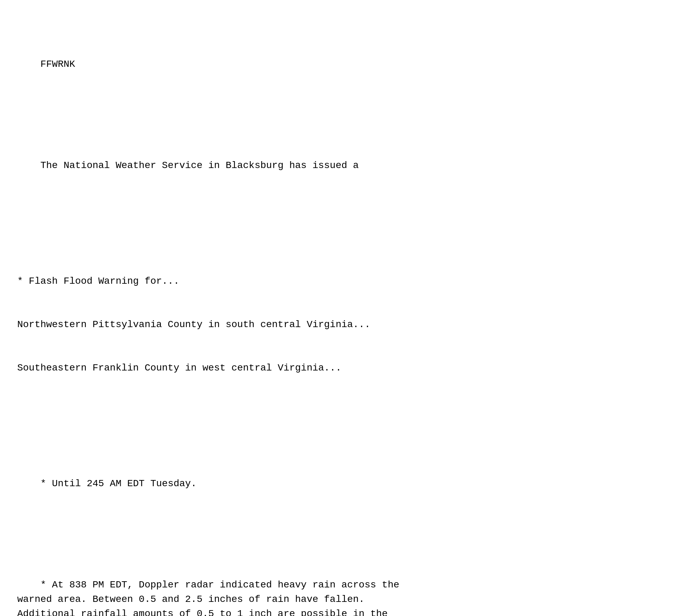 The height and width of the screenshot is (616, 689). What do you see at coordinates (344, 64) in the screenshot?
I see `header-code: FFWRNK` at bounding box center [344, 64].